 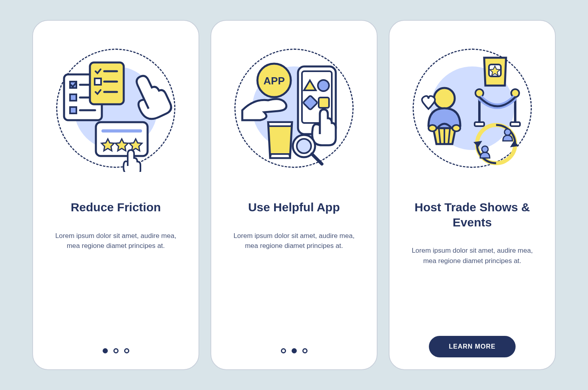 I want to click on card-title: Use Helpful App, so click(x=294, y=207).